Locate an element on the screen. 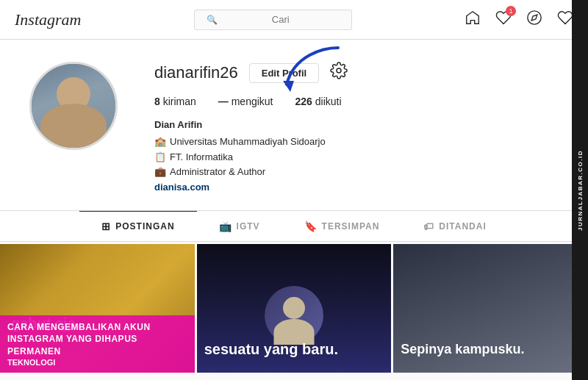  avatar is located at coordinates (74, 106).